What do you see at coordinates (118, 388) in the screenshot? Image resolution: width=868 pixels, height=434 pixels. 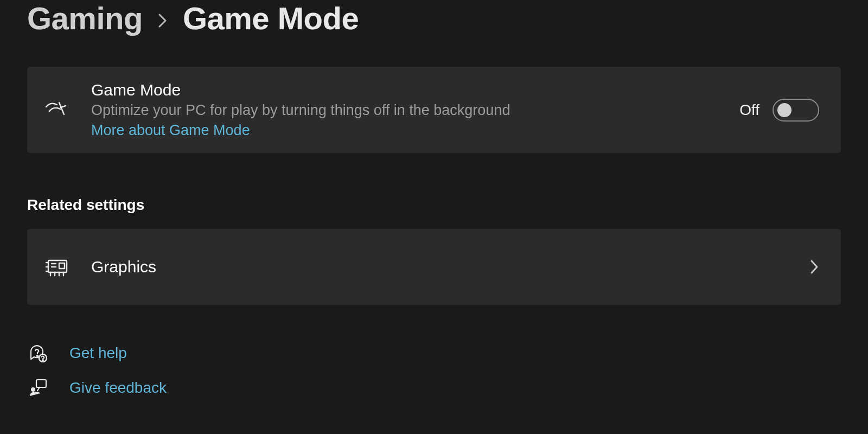 I see `give-feedback-label: Give feedback` at bounding box center [118, 388].